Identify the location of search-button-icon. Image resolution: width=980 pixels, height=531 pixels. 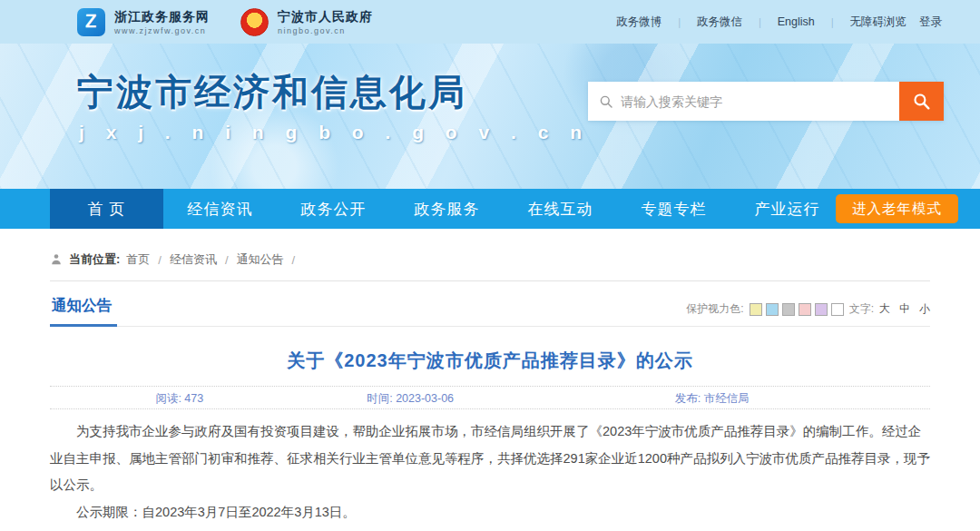
(922, 102).